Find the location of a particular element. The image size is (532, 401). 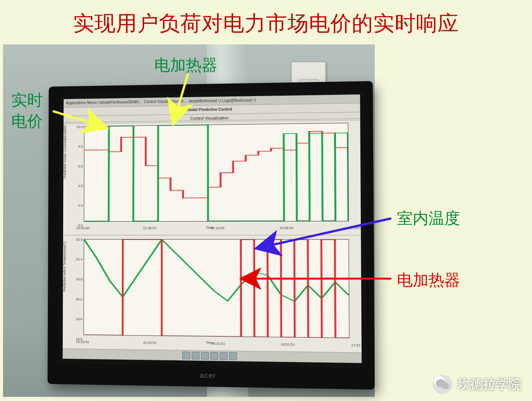

y-tick: 8.0 is located at coordinates (81, 146).